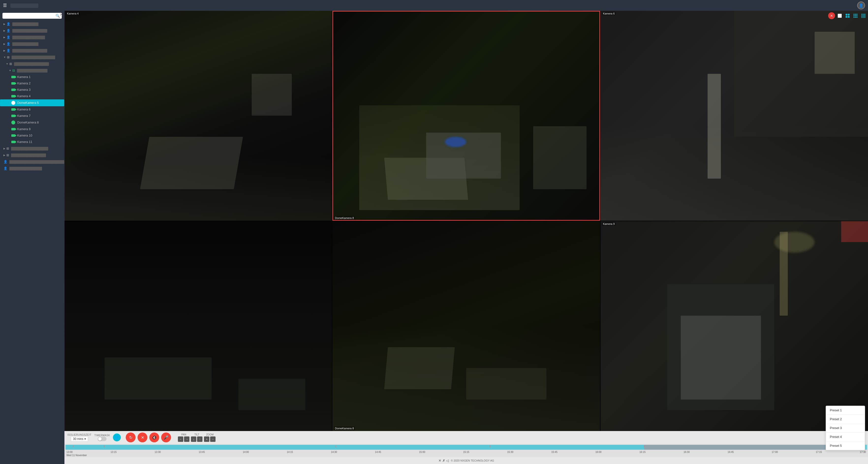  Describe the element at coordinates (32, 103) in the screenshot. I see `sidebar-item-domekamera5: DomeKamera 5` at that location.